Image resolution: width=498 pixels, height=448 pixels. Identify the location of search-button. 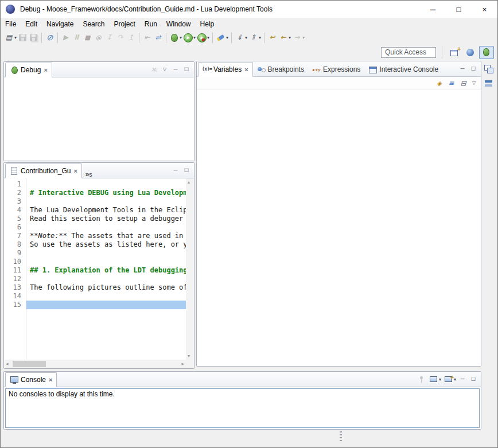
(222, 38).